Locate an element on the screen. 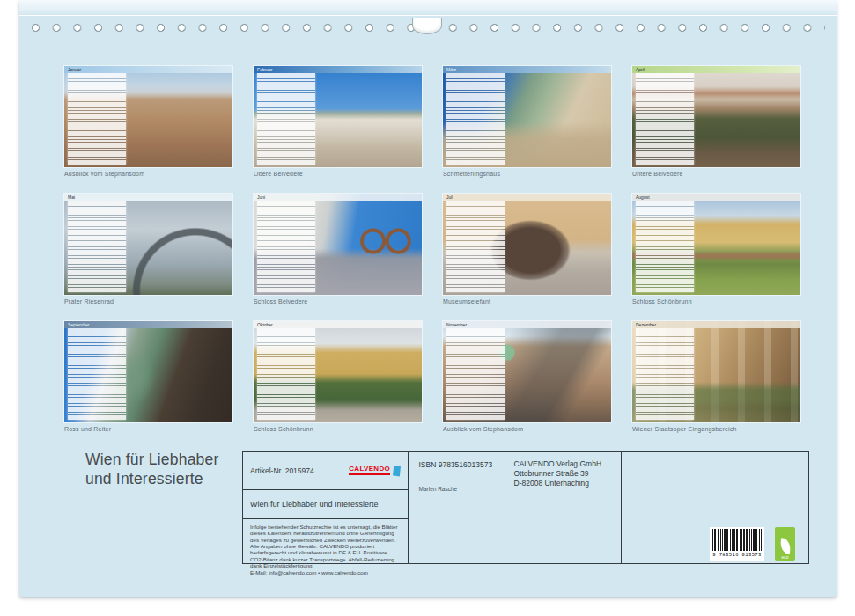  calvendo-logo: CALVENDO is located at coordinates (375, 472).